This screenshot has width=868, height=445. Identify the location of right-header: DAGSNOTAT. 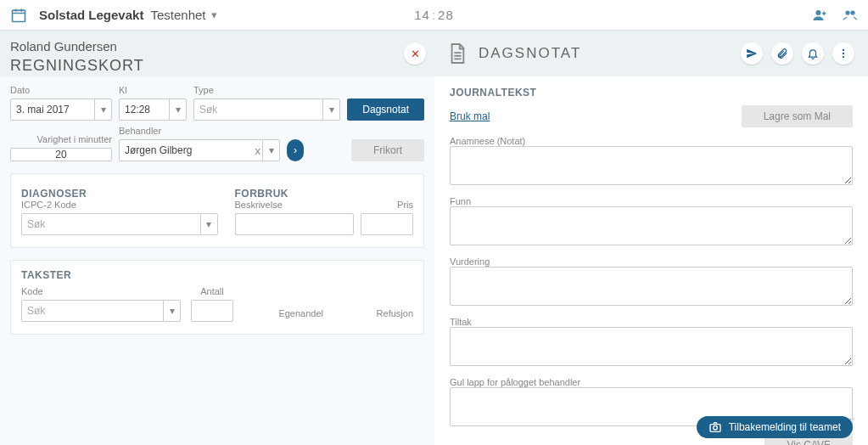
(652, 54).